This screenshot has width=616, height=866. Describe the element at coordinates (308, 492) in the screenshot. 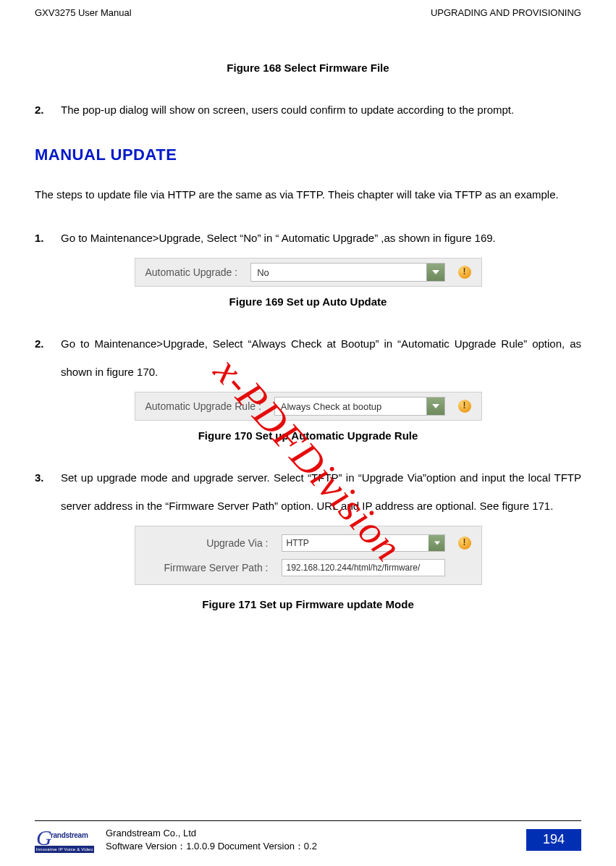

I see `list-item: 3. Set up upgrade mode and upgrade serve…` at that location.